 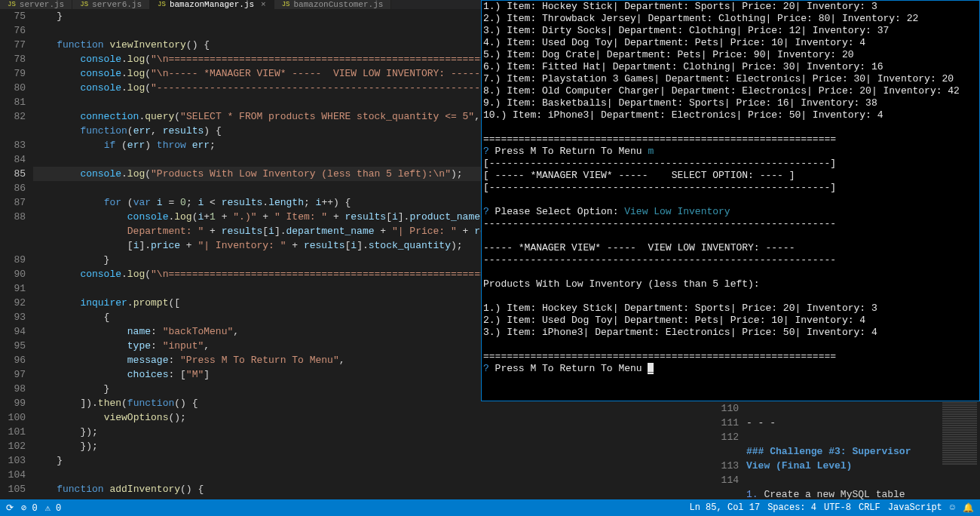 What do you see at coordinates (725, 508) in the screenshot?
I see `cursor-position: Ln 85, Col 17` at bounding box center [725, 508].